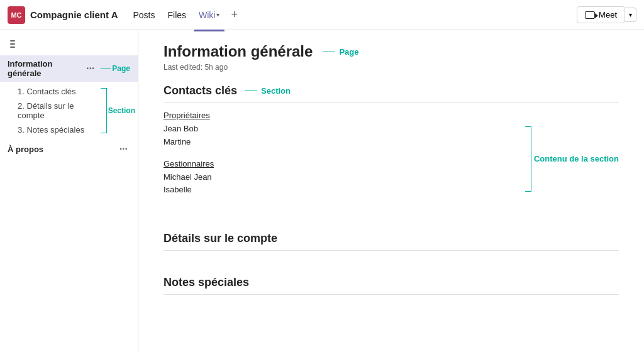  What do you see at coordinates (590, 15) in the screenshot?
I see `camera-icon` at bounding box center [590, 15].